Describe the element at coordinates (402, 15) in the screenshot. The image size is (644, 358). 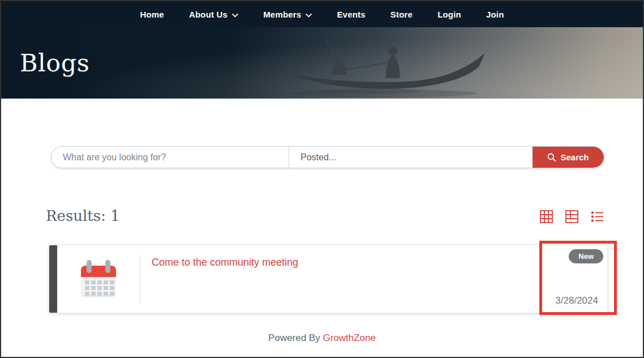
I see `nav-item-store: Store` at that location.